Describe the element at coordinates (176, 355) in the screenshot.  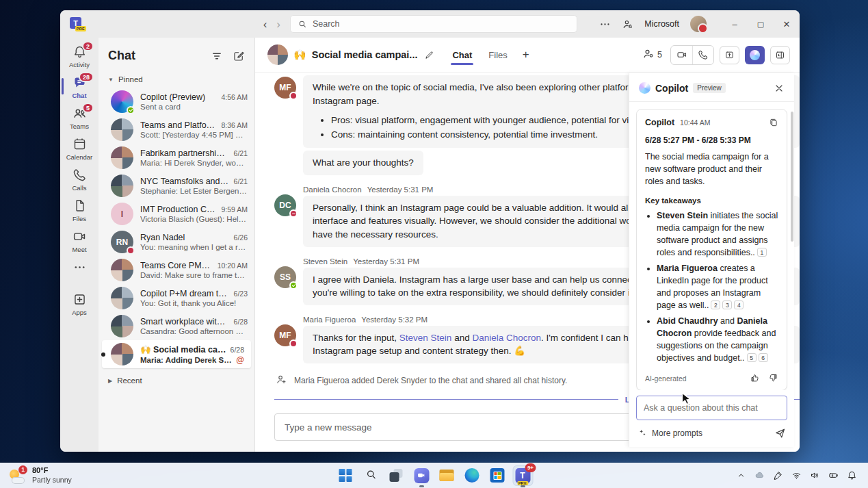
I see `chat-list-item: 🙌 Social media camp... 6/28 Maria: Addin…` at that location.